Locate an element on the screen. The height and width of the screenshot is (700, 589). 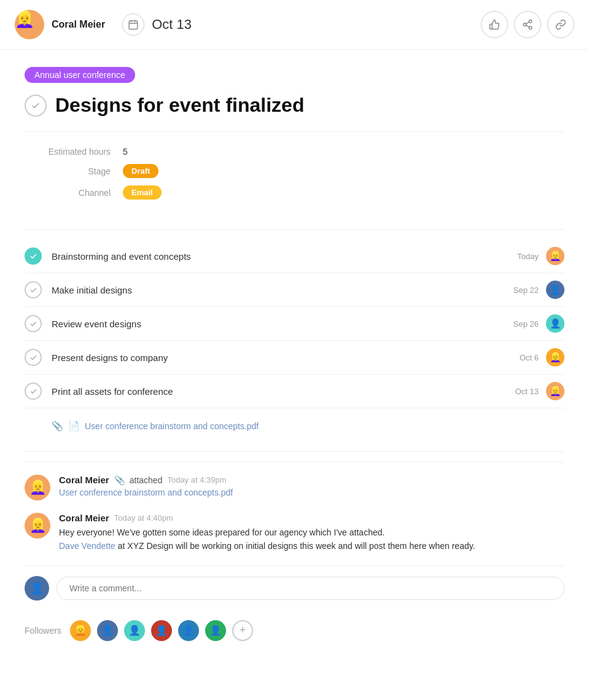
attach-icon-1: 📎 is located at coordinates (119, 480).